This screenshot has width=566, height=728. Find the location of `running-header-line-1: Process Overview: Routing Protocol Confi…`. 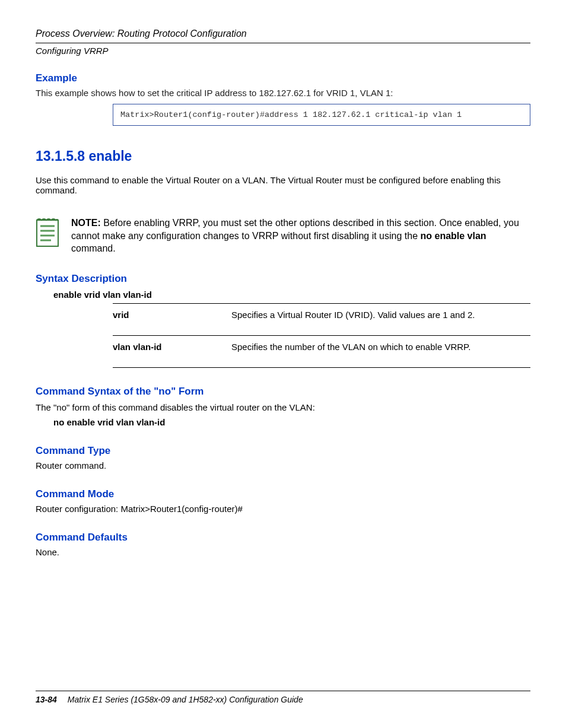

running-header-line-1: Process Overview: Routing Protocol Confi… is located at coordinates (283, 36).